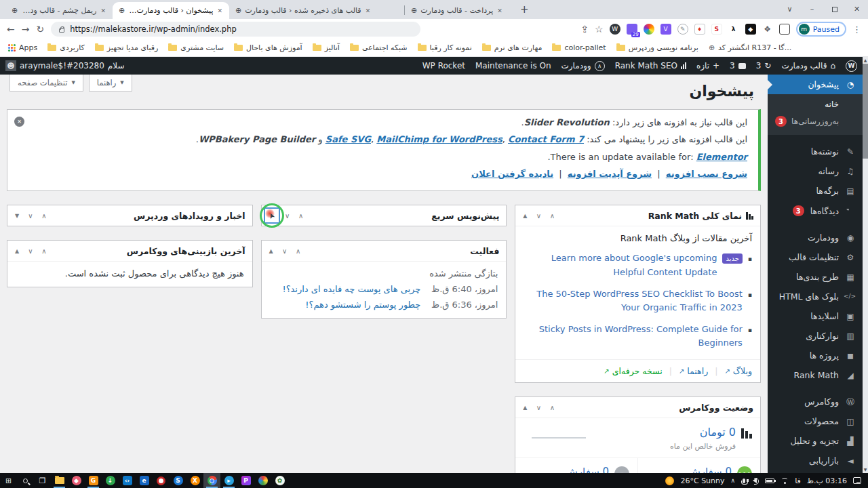 This screenshot has height=488, width=868. I want to click on new-content-menu: تازه +, so click(708, 66).